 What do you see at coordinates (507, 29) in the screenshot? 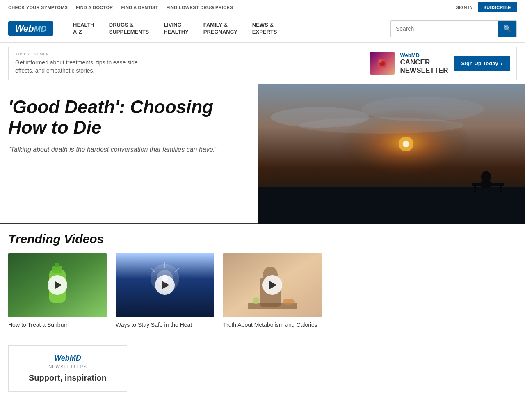
I see `search-icon: 🔍` at bounding box center [507, 29].